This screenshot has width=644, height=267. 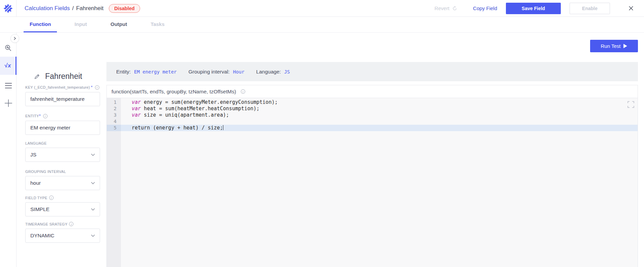 What do you see at coordinates (90, 8) in the screenshot?
I see `breadcrumb-current: Fahrenheit` at bounding box center [90, 8].